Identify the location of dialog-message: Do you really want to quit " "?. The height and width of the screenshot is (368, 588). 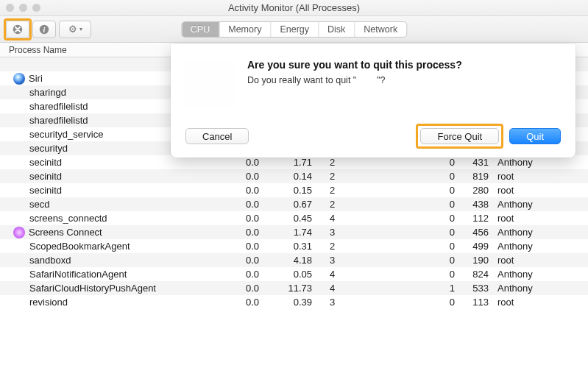
(404, 80).